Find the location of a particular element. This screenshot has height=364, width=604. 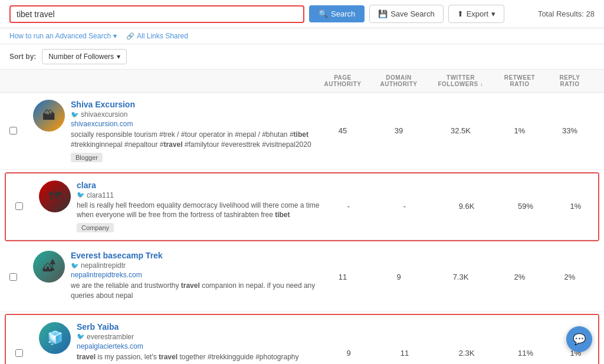

profile-website: nepalintrepidtreks.com is located at coordinates (193, 275).